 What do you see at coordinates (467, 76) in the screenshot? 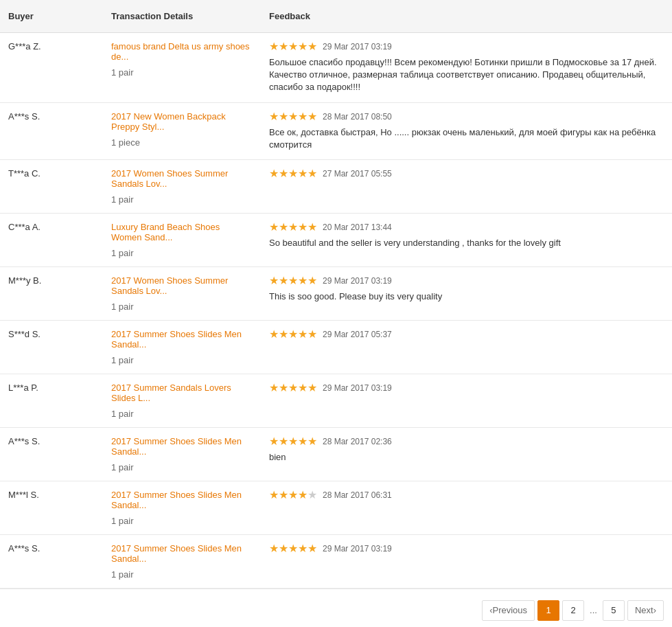
I see `feedback-text: Большое спасибо продавцу!!! Всем рекомен…` at bounding box center [467, 76].